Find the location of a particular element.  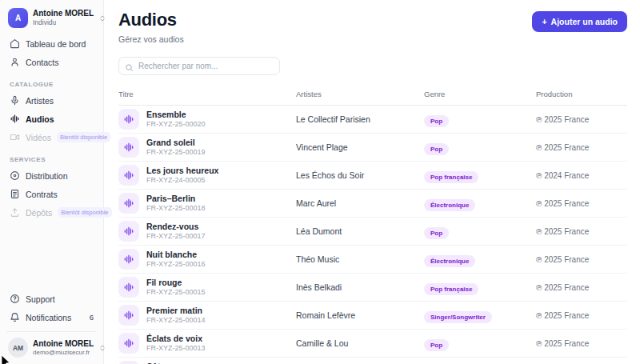

audio-id: FR-XYZ-25-00019 is located at coordinates (176, 152).